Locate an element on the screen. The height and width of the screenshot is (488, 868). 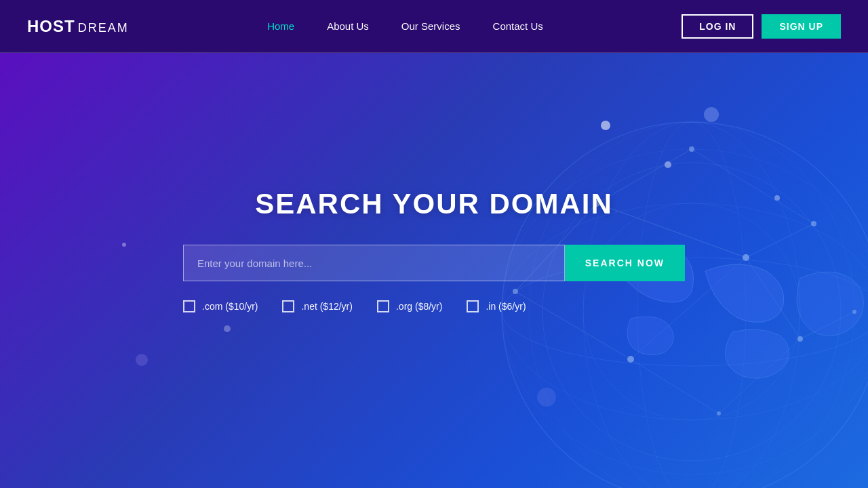
nav-item-about: About Us is located at coordinates (348, 26).